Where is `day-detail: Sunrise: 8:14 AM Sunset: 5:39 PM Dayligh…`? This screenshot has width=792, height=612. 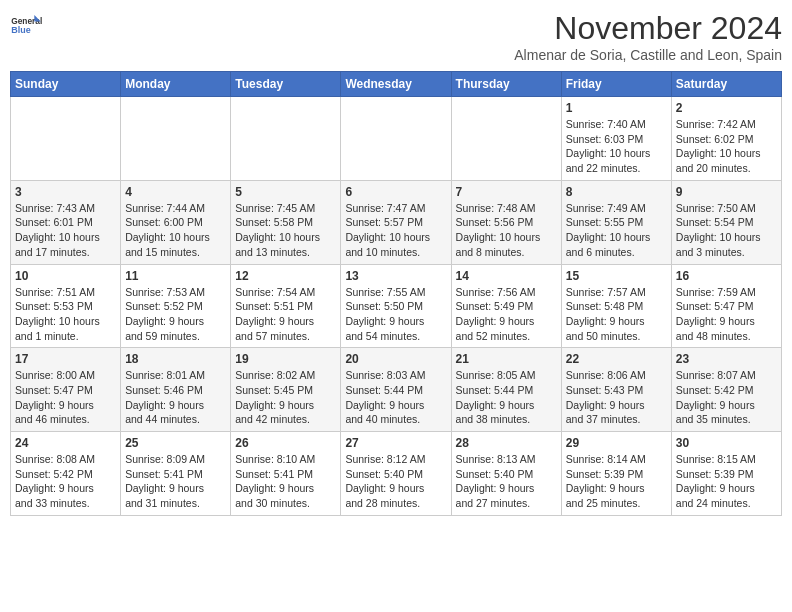 day-detail: Sunrise: 8:14 AM Sunset: 5:39 PM Dayligh… is located at coordinates (616, 482).